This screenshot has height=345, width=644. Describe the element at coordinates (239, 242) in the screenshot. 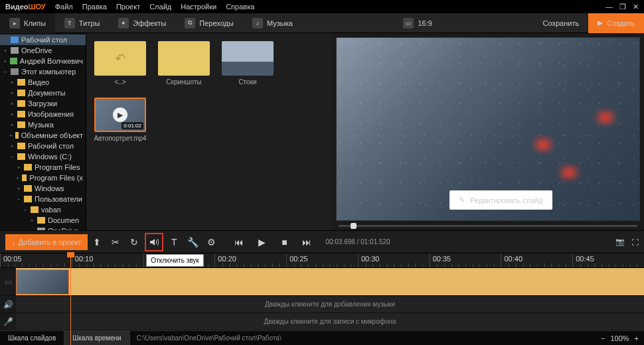

I see `prev-button: ⏮` at that location.